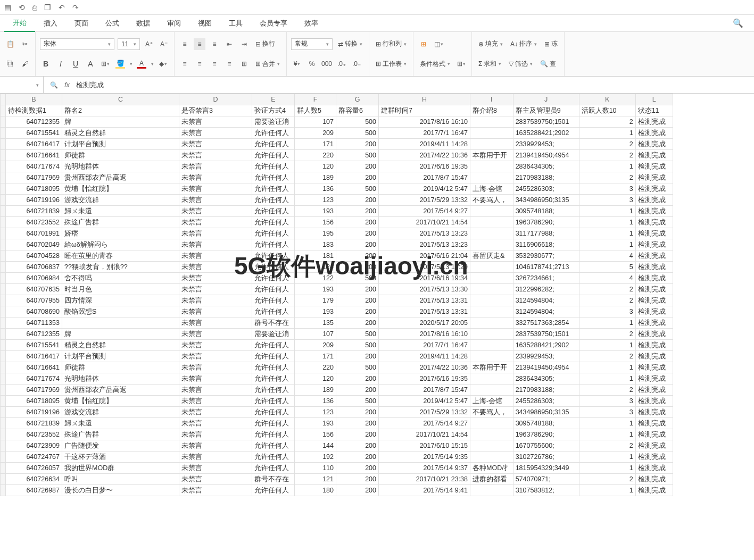 The image size is (754, 560). I want to click on strikethrough-button: A, so click(90, 64).